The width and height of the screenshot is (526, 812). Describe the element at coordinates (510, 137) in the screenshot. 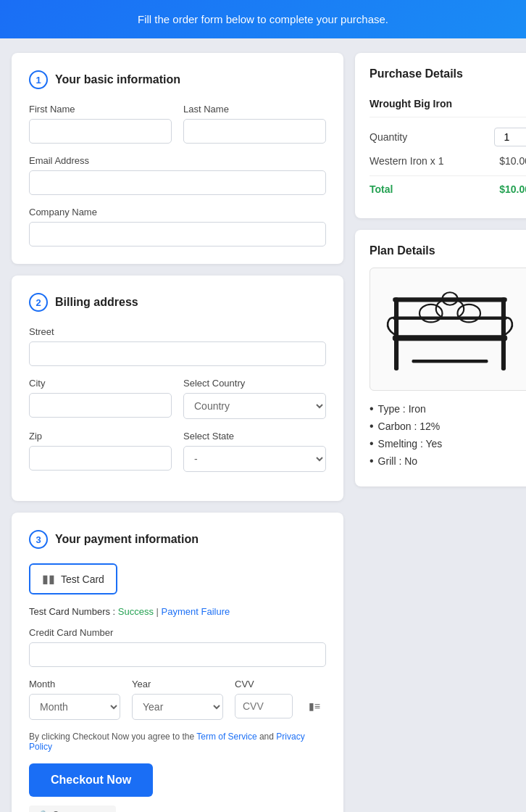

I see `quantity-input` at that location.